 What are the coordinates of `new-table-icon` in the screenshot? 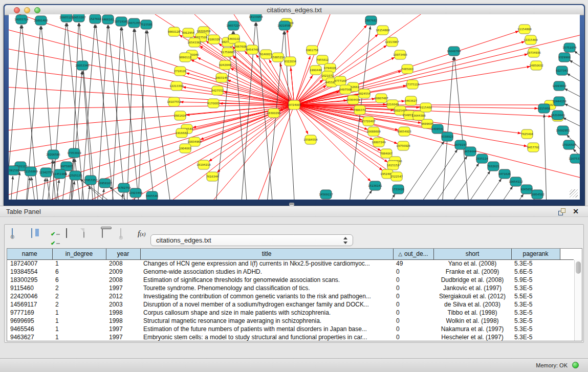 It's located at (91, 236).